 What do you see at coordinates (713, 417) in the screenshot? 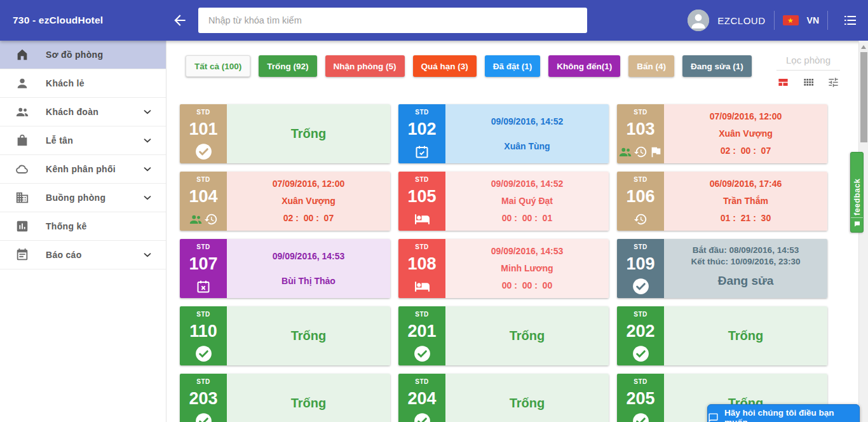
I see `chat-bubble-icon` at bounding box center [713, 417].